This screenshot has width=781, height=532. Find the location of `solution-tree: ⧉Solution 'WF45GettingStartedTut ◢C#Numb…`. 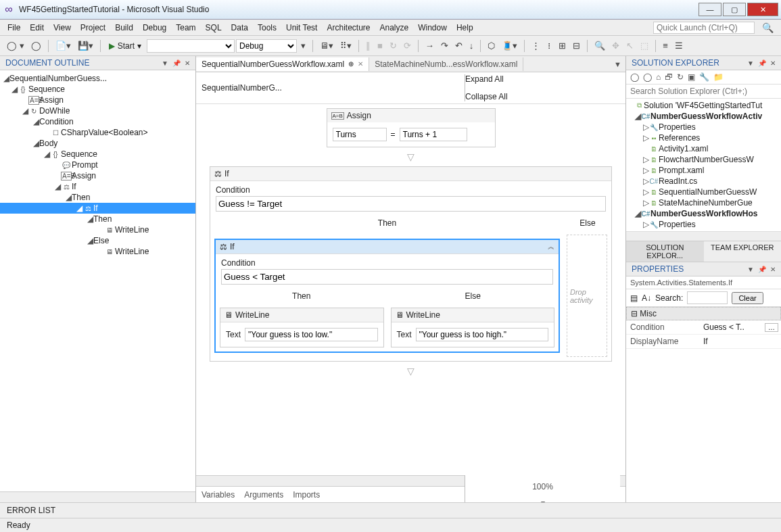

solution-tree: ⧉Solution 'WF45GettingStartedTut ◢C#Numb… is located at coordinates (703, 165).